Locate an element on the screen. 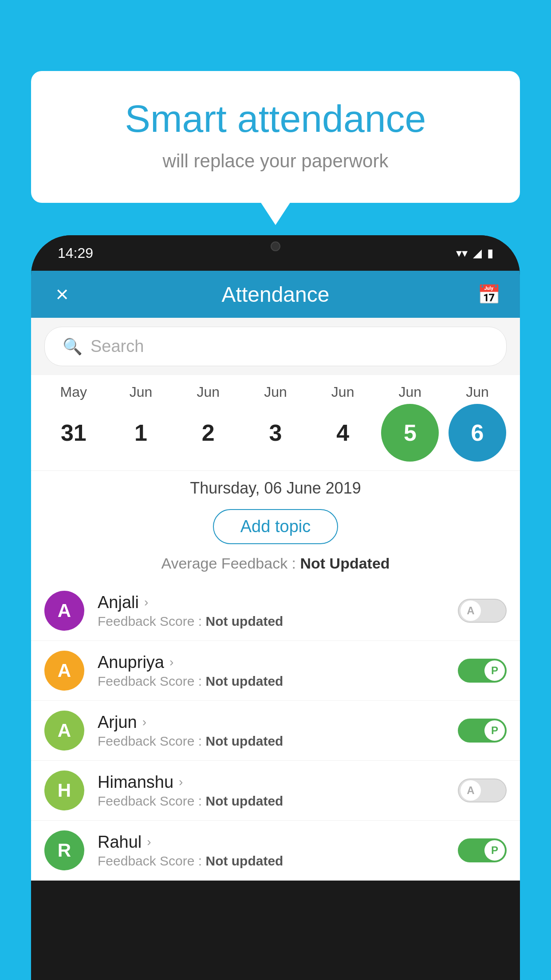  feedback-summary: Average Feedback : Not Updated is located at coordinates (276, 566).